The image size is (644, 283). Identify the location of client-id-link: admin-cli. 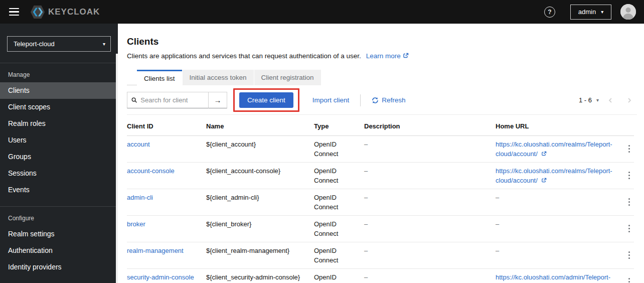
(140, 198).